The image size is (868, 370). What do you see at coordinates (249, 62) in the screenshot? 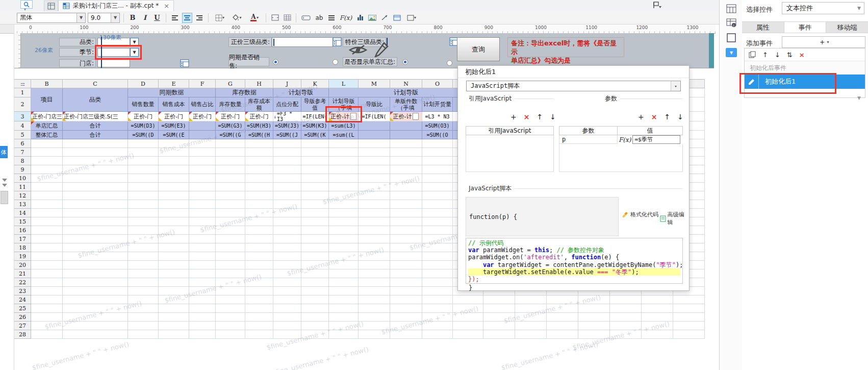
I see `same-period-label-cell: 同期是否销售:` at bounding box center [249, 62].